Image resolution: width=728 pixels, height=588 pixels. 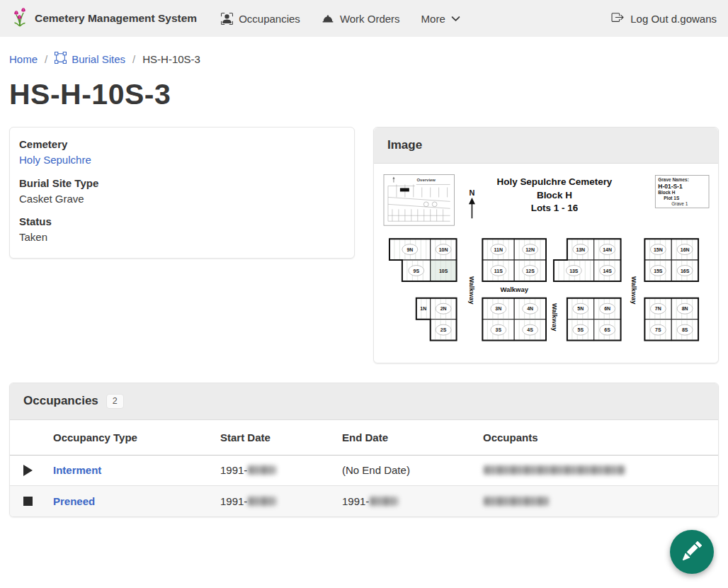 What do you see at coordinates (574, 271) in the screenshot?
I see `svg-text: 13S` at bounding box center [574, 271].